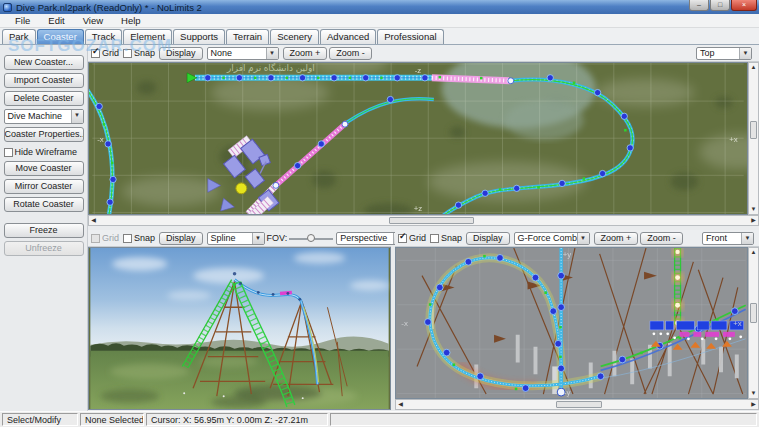 The width and height of the screenshot is (759, 427). Describe the element at coordinates (44, 230) in the screenshot. I see `freeze-button: Freeze` at that location.